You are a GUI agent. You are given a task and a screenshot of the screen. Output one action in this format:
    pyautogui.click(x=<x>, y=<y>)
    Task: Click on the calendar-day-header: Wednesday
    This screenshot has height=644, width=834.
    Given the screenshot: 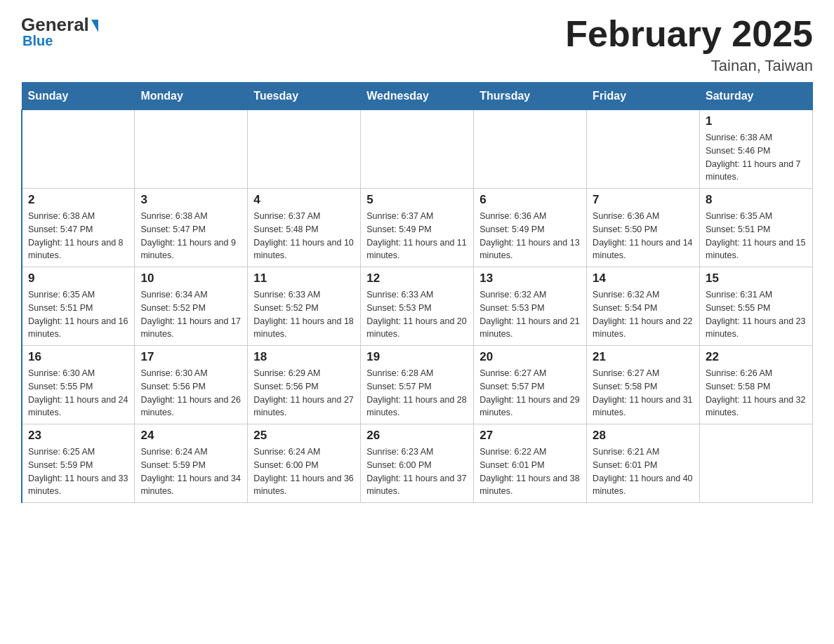 What is the action you would take?
    pyautogui.click(x=417, y=97)
    